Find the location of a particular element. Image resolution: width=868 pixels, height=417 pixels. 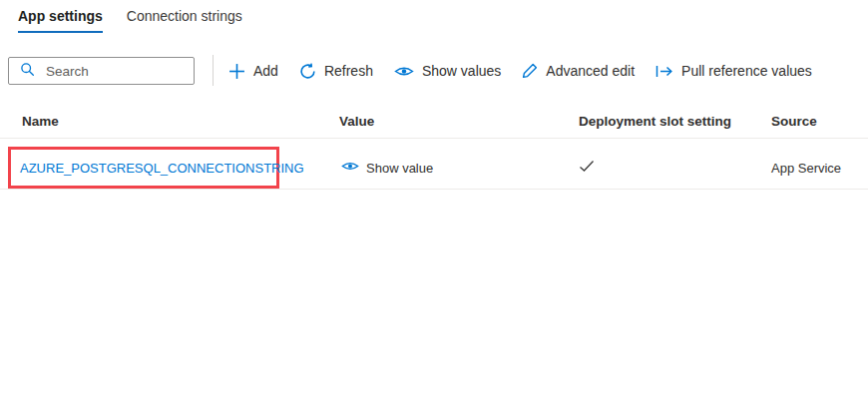

table-row: AZURE_POSTGRESQL_CONNECTIONSTRING Show v… is located at coordinates (434, 164).